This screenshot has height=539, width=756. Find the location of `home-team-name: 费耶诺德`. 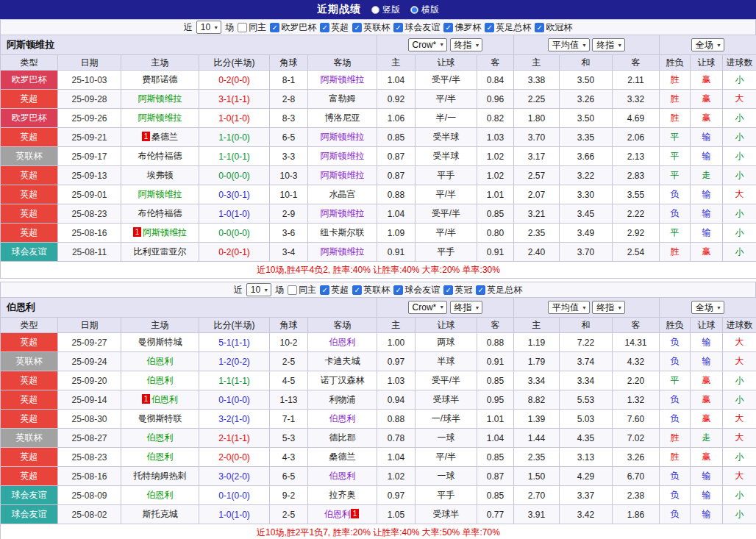

home-team-name: 费耶诺德 is located at coordinates (160, 80).